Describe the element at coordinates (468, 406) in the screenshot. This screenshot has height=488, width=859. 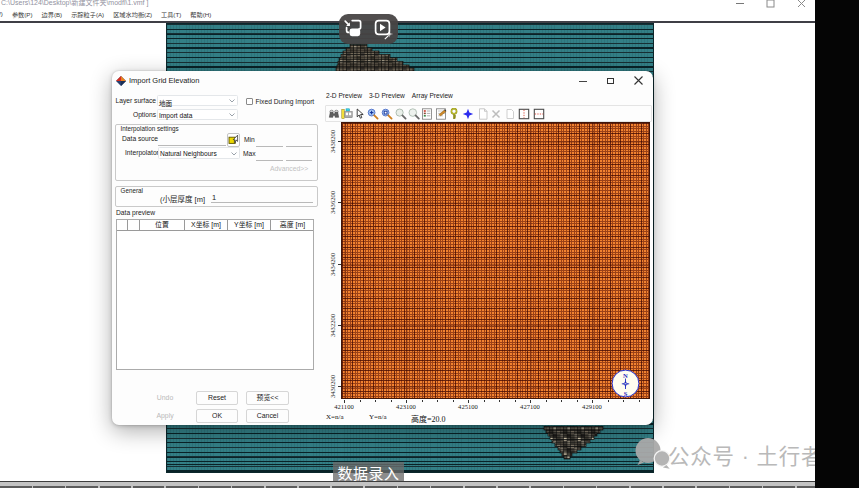
I see `x-tick-label: 425100` at that location.